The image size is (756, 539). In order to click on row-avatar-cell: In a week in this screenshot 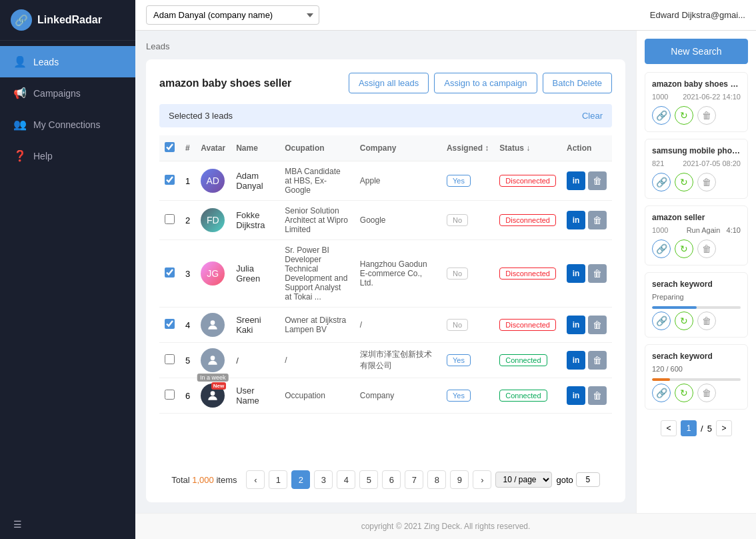, I will do `click(213, 360)`.